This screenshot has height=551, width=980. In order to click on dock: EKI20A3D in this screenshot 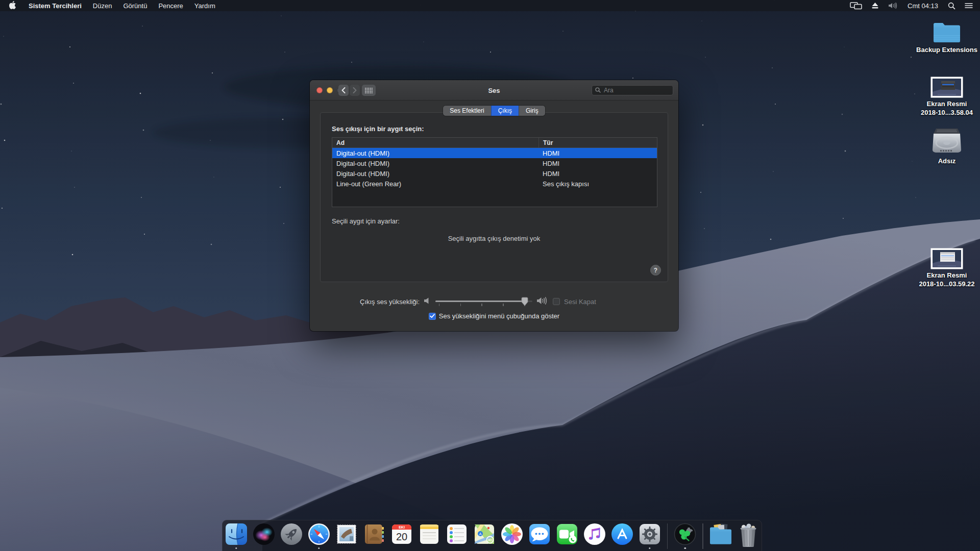, I will do `click(492, 536)`.